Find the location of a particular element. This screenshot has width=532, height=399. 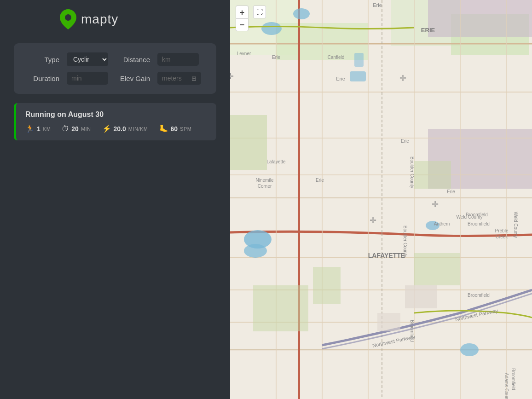

map-zoom-controls: + − is located at coordinates (242, 18).